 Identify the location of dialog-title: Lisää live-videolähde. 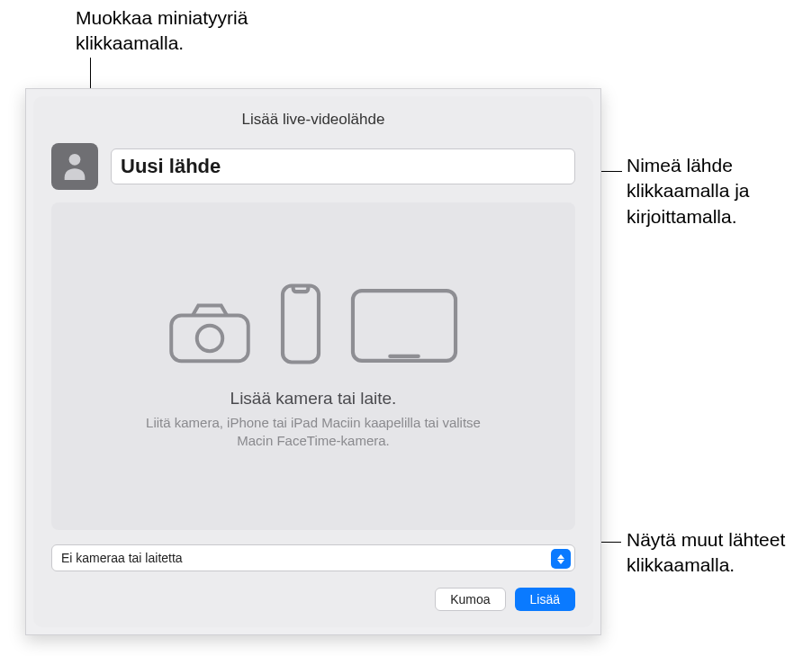
(313, 120).